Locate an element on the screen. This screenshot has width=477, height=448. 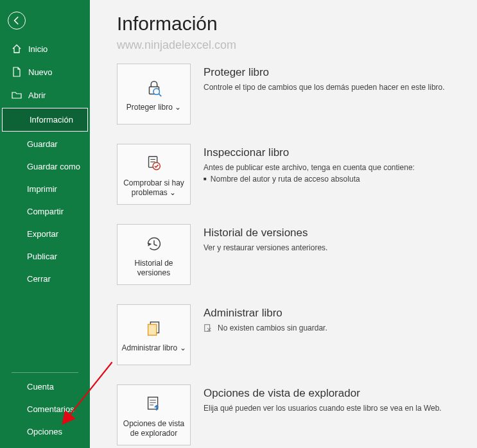
nav-feedback-label: Comentarios is located at coordinates (51, 409).